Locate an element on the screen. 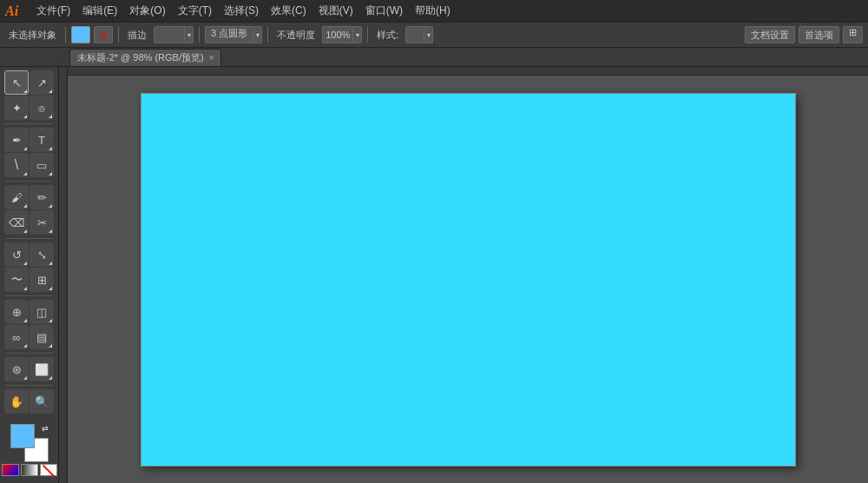  warp-icon: 〜 is located at coordinates (17, 280).